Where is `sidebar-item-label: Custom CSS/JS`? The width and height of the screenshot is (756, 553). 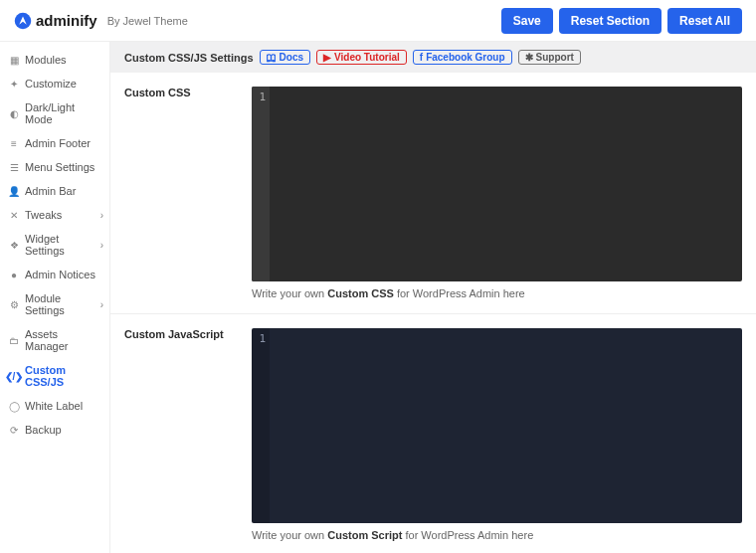
sidebar-item-label: Custom CSS/JS is located at coordinates (64, 376).